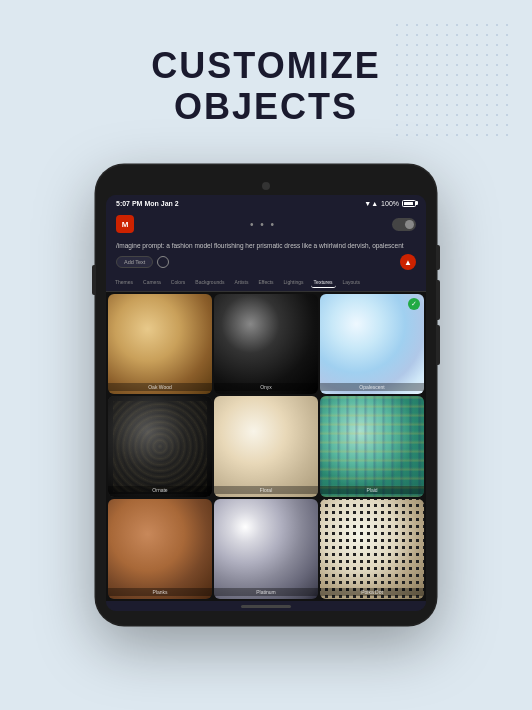 Image resolution: width=532 pixels, height=710 pixels. I want to click on platinum-sphere, so click(266, 549).